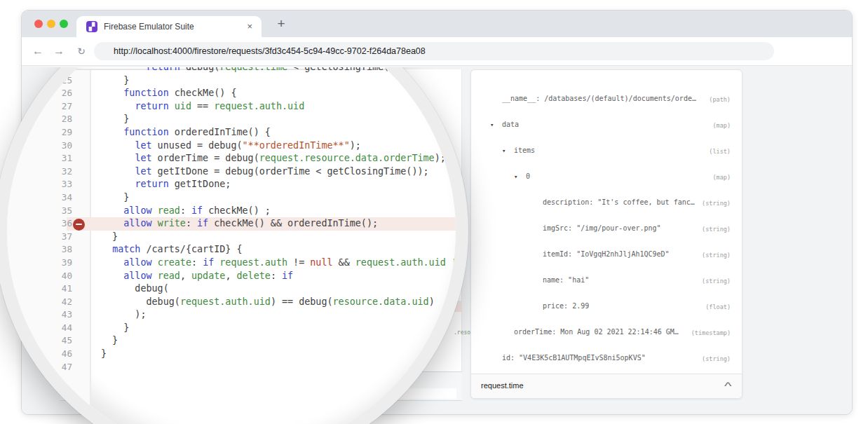 This screenshot has height=424, width=868. What do you see at coordinates (606, 203) in the screenshot?
I see `inspector-row: description: "It's coffee, but fanc…(str…` at bounding box center [606, 203].